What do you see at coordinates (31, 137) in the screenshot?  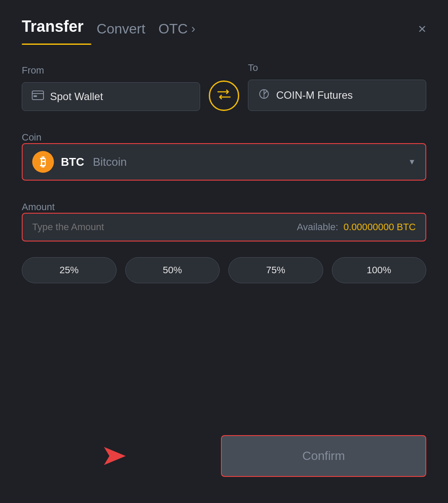 I see `coin-label: Coin` at bounding box center [31, 137].